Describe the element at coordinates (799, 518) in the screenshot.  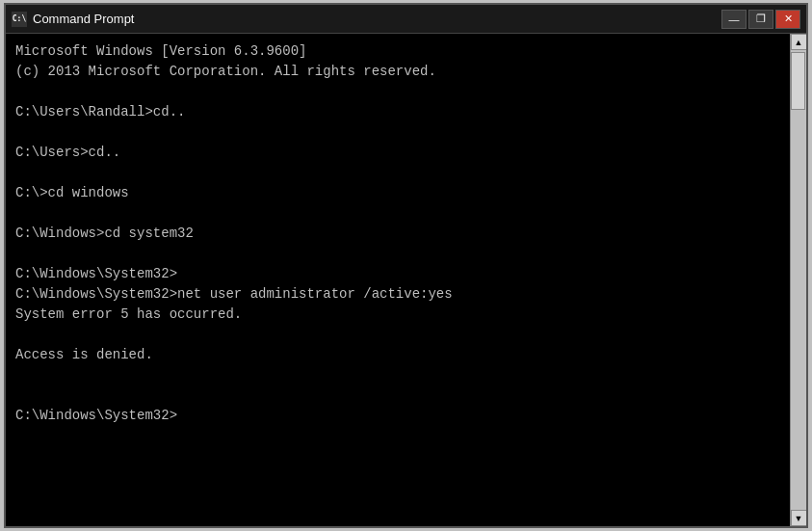
I see `scroll-down-button: ▼` at that location.